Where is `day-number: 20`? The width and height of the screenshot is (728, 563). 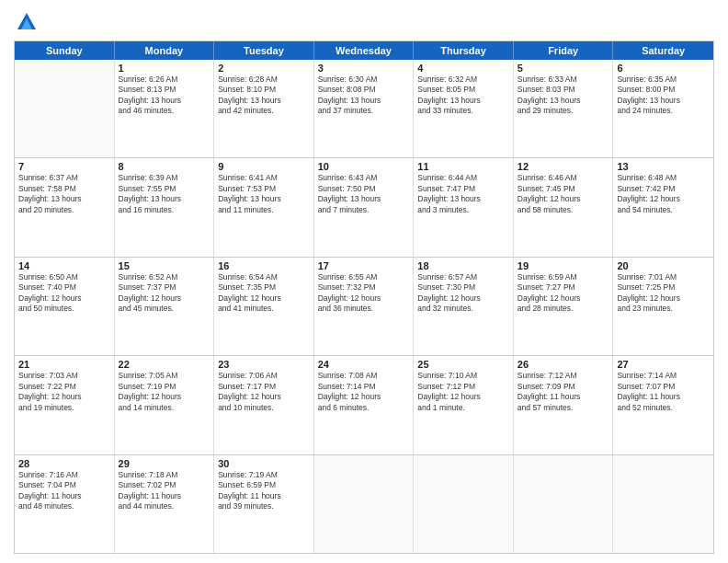 day-number: 20 is located at coordinates (664, 266).